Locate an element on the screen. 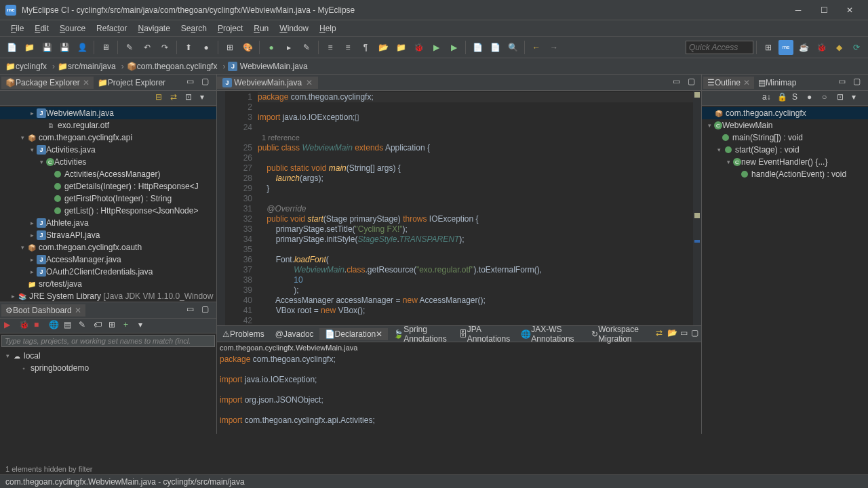 The image size is (868, 488). crumb-srcfolder: 📁 src/main/java is located at coordinates (87, 66).